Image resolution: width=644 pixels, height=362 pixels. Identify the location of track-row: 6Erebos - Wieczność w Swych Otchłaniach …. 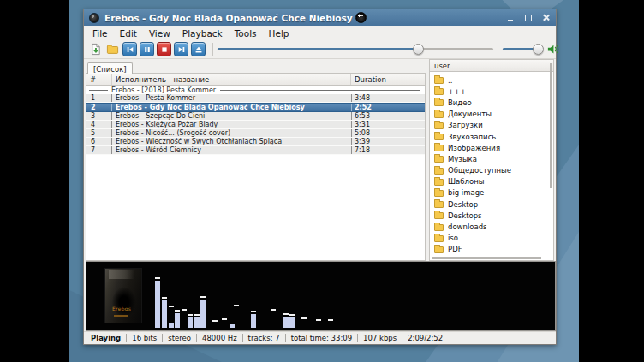
(255, 142).